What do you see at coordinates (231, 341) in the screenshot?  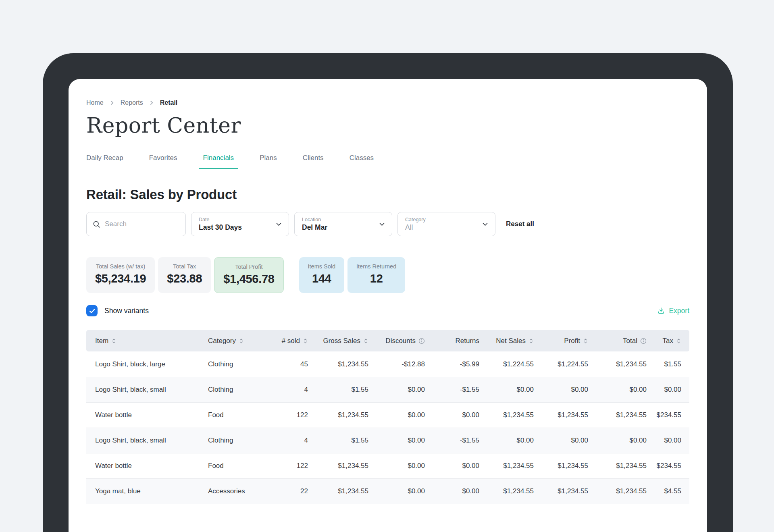 I see `column-header-category: Category` at bounding box center [231, 341].